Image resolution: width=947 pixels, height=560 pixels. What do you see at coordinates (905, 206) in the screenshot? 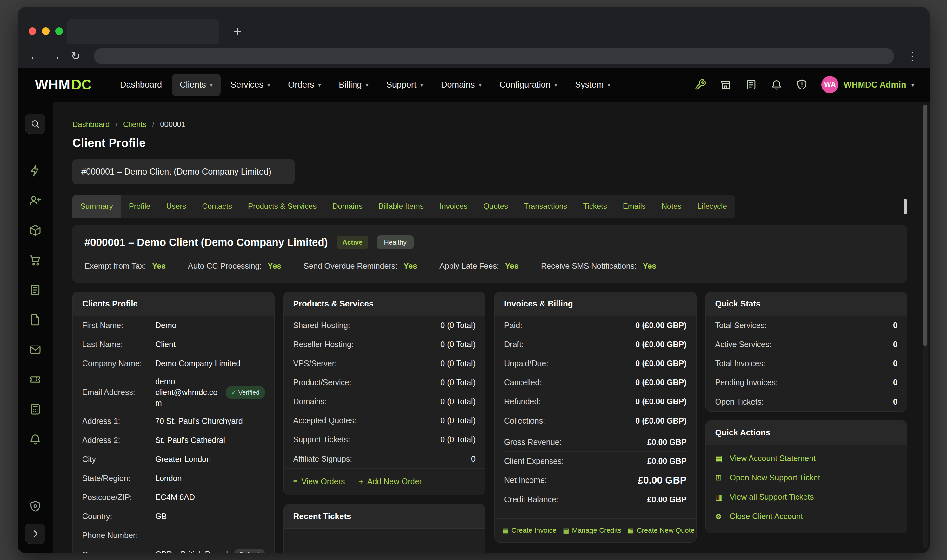
I see `tabs-scrollbar` at bounding box center [905, 206].